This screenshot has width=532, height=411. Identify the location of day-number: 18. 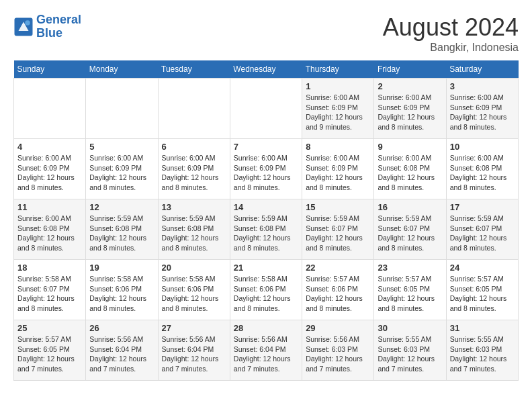
(50, 267).